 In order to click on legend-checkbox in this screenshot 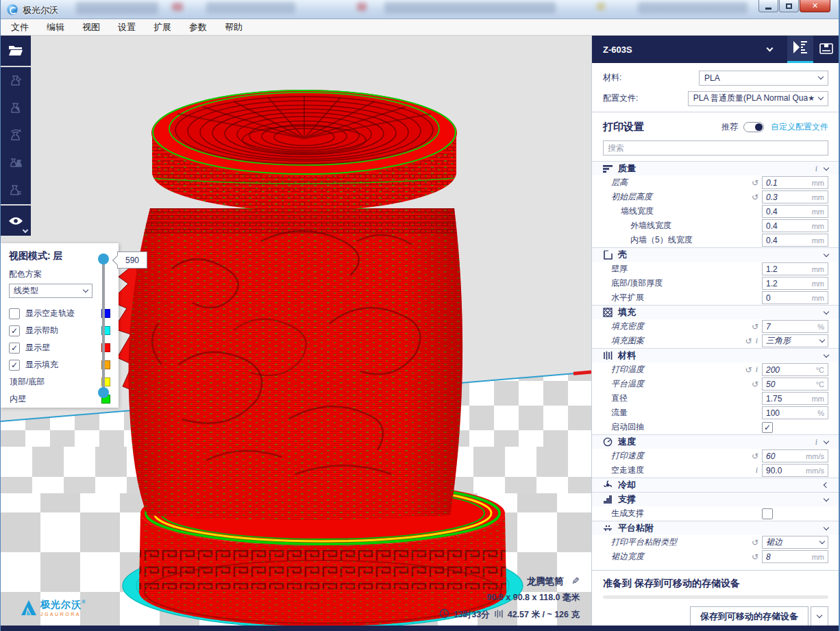, I will do `click(14, 314)`.